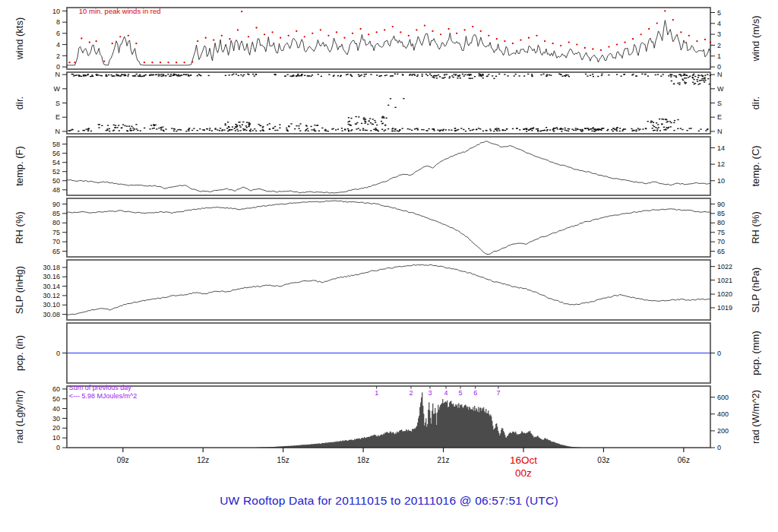  Describe the element at coordinates (56, 163) in the screenshot. I see `temp-ytick-left: 54` at that location.